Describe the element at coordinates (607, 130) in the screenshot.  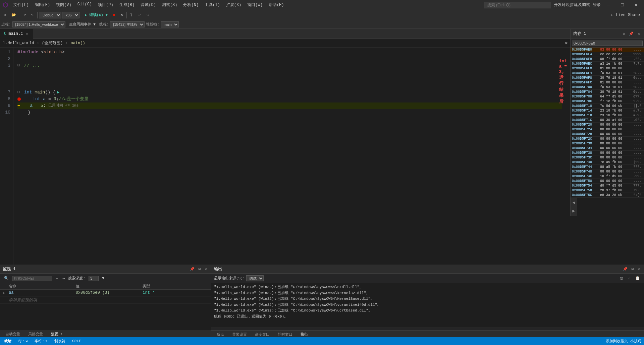
I see `memory-row-17: 0x00D5F72400 00 00 00....` at that location.